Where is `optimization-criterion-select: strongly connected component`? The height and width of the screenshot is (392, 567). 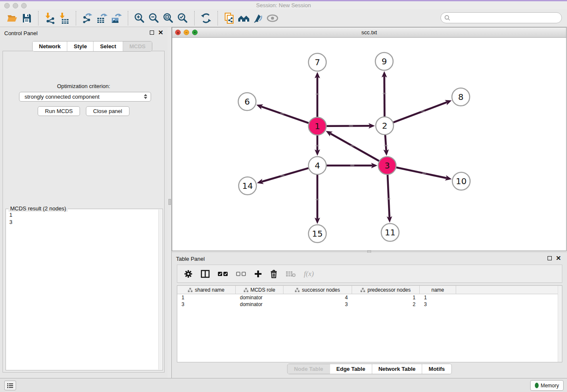
optimization-criterion-select: strongly connected component is located at coordinates (85, 97).